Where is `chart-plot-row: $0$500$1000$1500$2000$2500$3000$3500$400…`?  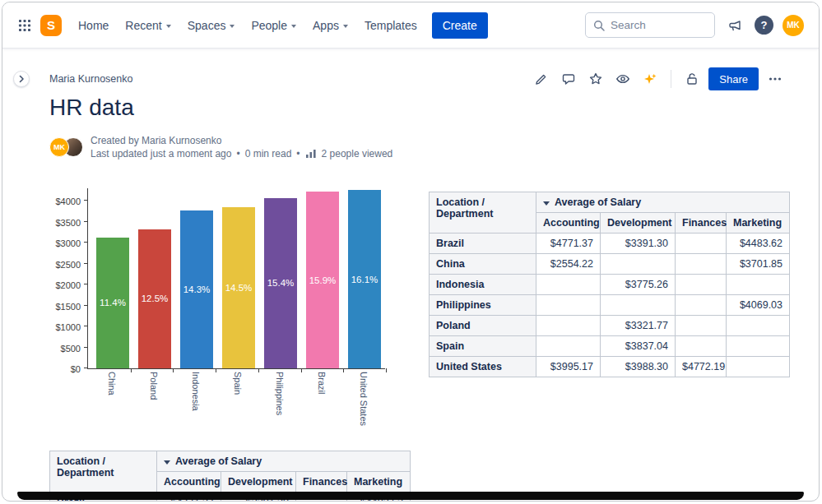 chart-plot-row: $0$500$1000$1500$2000$2500$3000$3500$400… is located at coordinates (217, 279).